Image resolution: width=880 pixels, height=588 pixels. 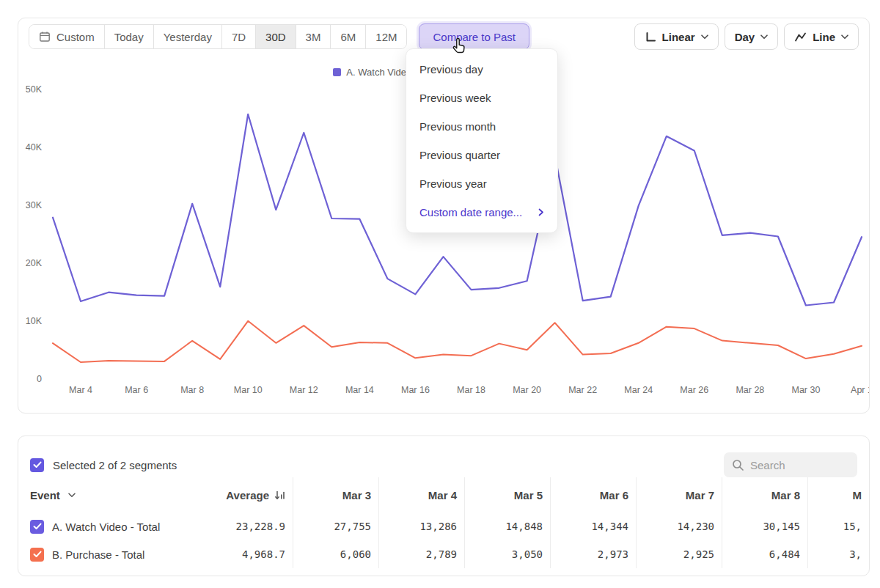 I want to click on search-icon, so click(x=738, y=465).